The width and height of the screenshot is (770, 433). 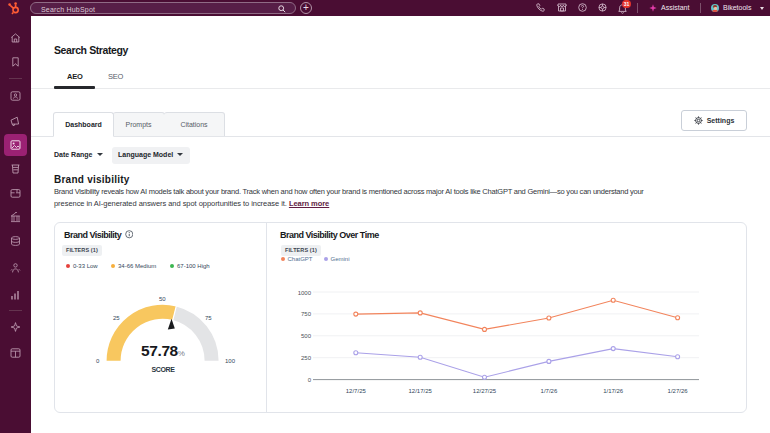 I want to click on svg-text: 1000, so click(x=305, y=293).